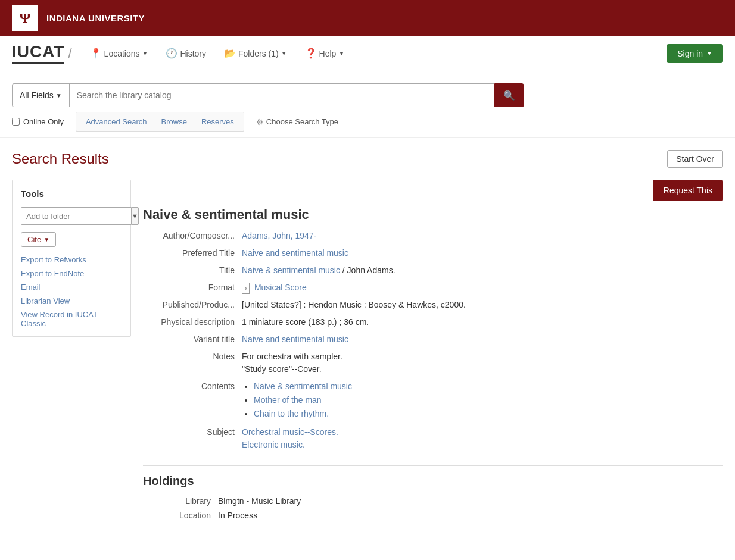  What do you see at coordinates (117, 121) in the screenshot?
I see `advanced-search-link: Advanced Search` at bounding box center [117, 121].